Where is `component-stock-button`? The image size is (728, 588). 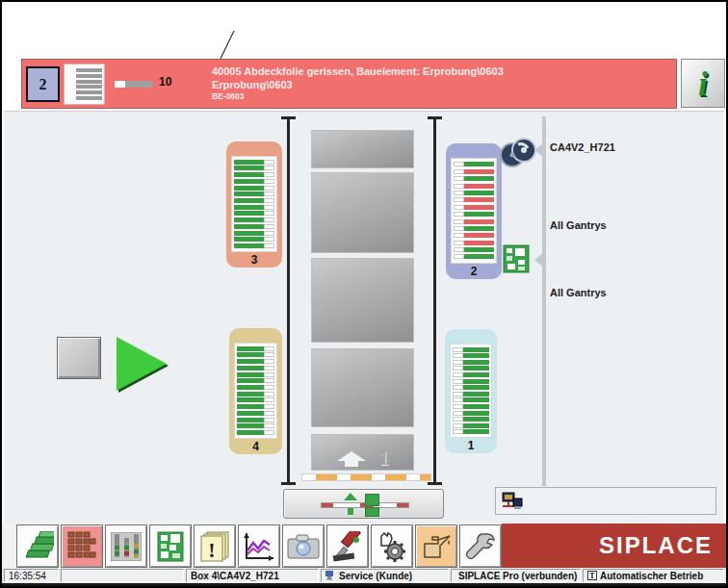
component-stock-button is located at coordinates (126, 547).